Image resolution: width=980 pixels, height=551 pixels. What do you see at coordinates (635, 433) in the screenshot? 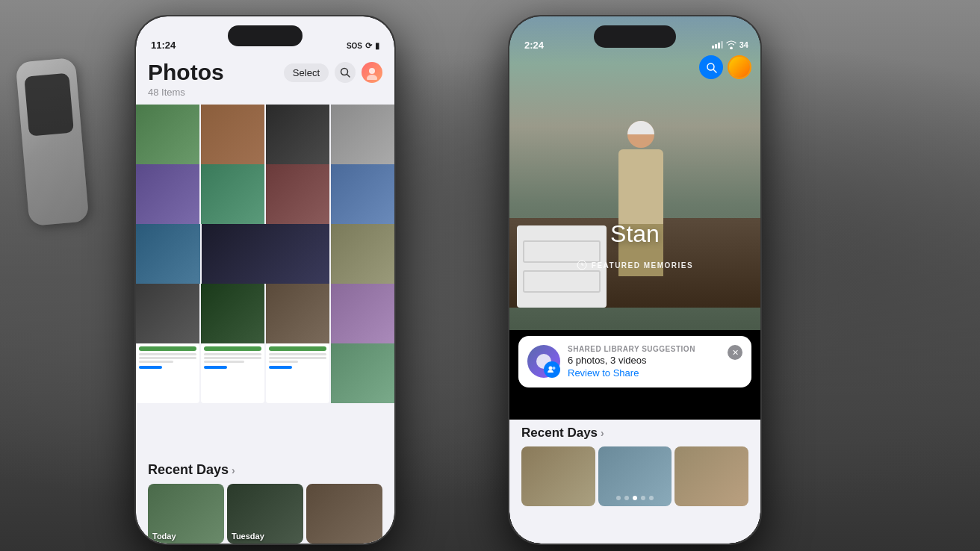
I see `recent-days-header-right: Recent Days ›` at bounding box center [635, 433].